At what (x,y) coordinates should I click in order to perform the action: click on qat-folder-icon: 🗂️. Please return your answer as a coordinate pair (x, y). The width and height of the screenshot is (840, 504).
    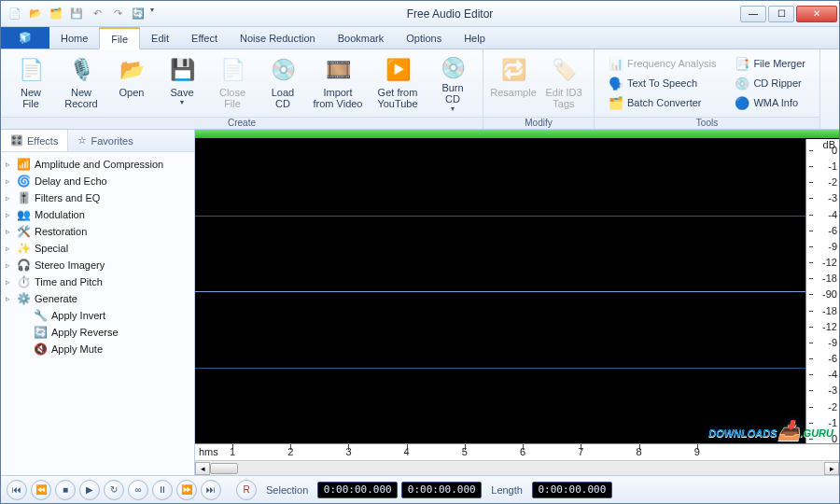
    Looking at the image, I should click on (56, 14).